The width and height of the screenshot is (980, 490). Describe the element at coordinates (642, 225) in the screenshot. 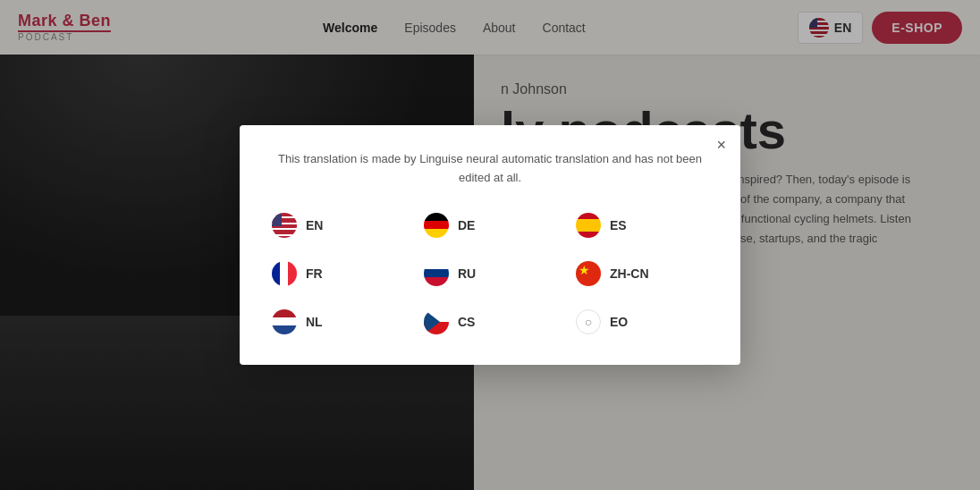

I see `lang-option-es: ES` at that location.